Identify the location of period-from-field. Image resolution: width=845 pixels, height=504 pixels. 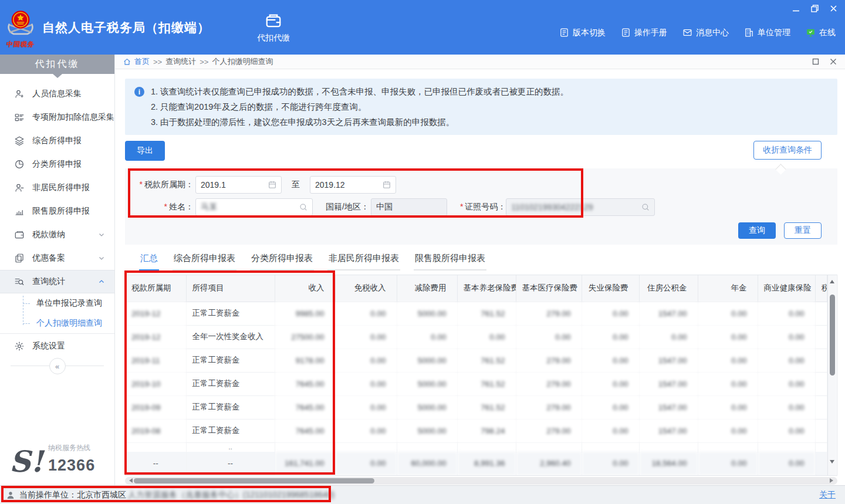
(238, 185).